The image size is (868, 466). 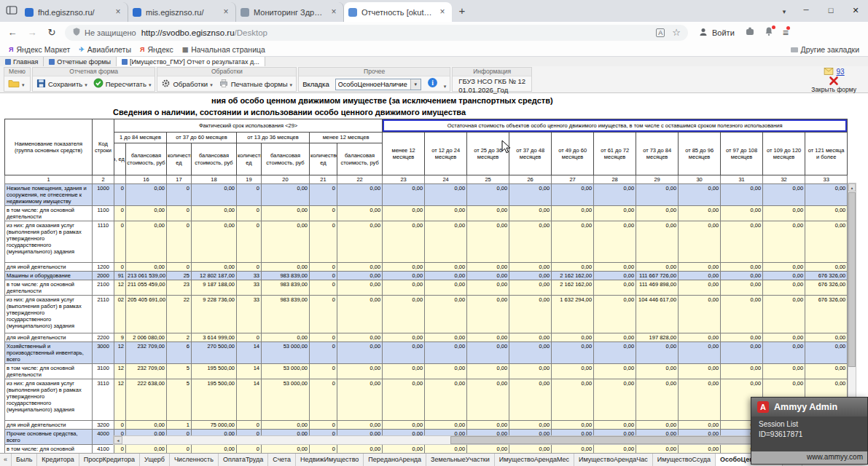 I want to click on forward-button, so click(x=32, y=33).